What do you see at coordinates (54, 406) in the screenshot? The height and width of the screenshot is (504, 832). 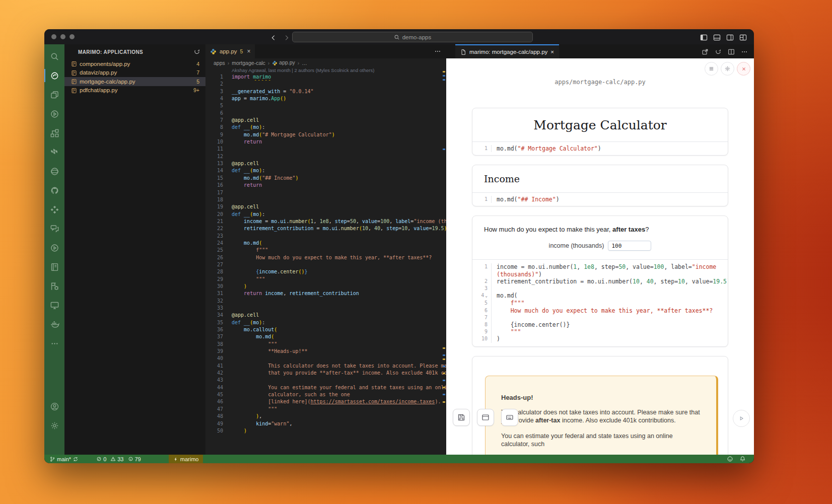 I see `account-icon` at bounding box center [54, 406].